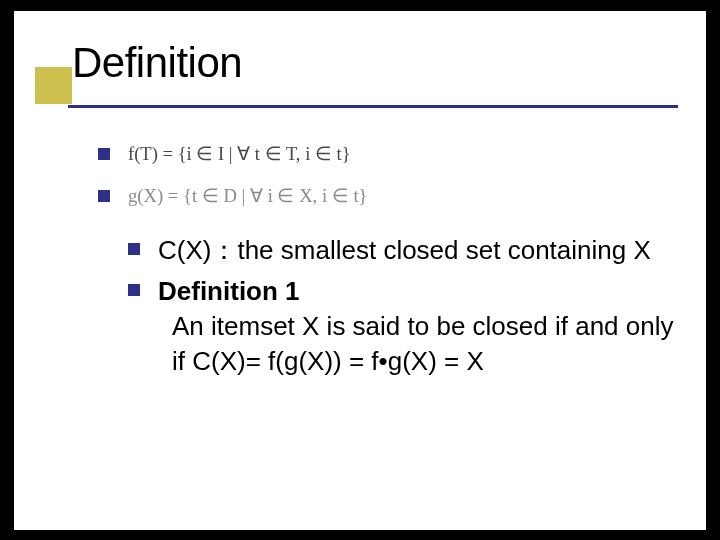 This screenshot has height=540, width=720. I want to click on page-title: Definition, so click(389, 63).